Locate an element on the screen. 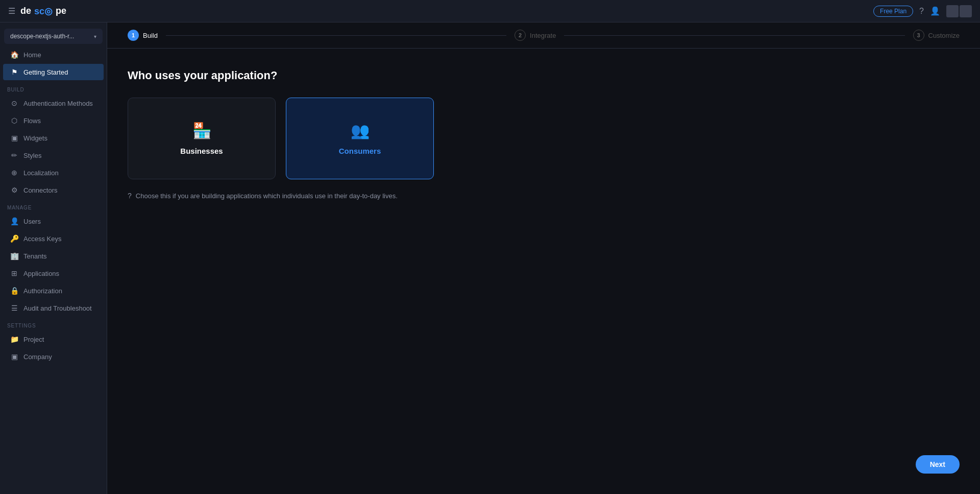 The height and width of the screenshot is (494, 980). chevron-down-icon: ▾ is located at coordinates (95, 37).